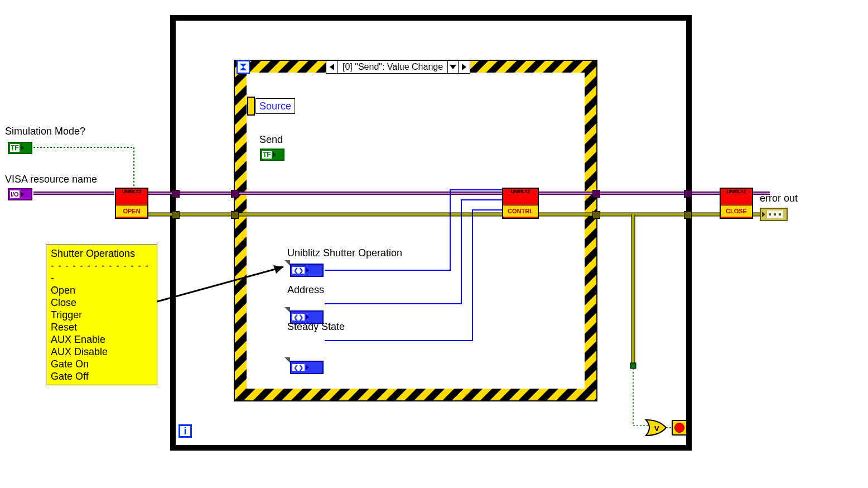 This screenshot has width=868, height=488. I want to click on event-next-button, so click(464, 67).